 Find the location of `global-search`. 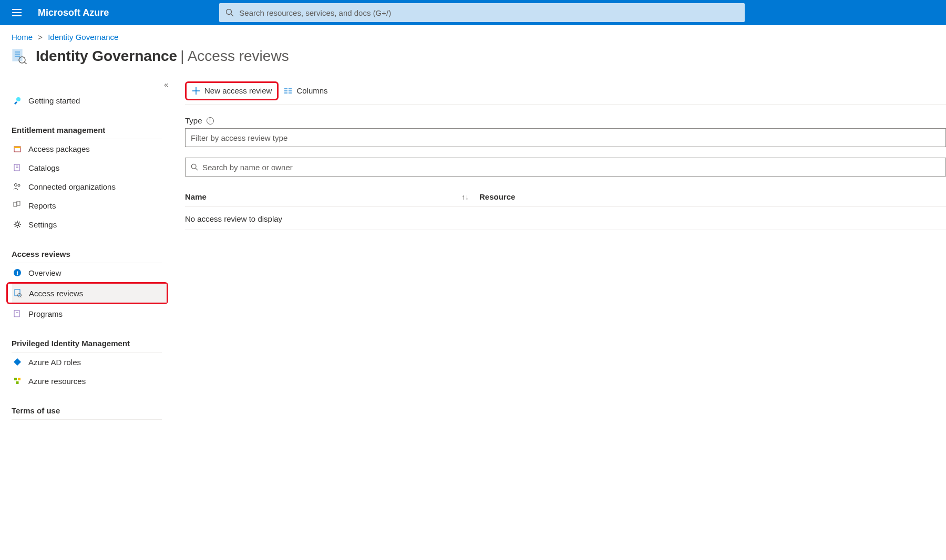

global-search is located at coordinates (482, 13).